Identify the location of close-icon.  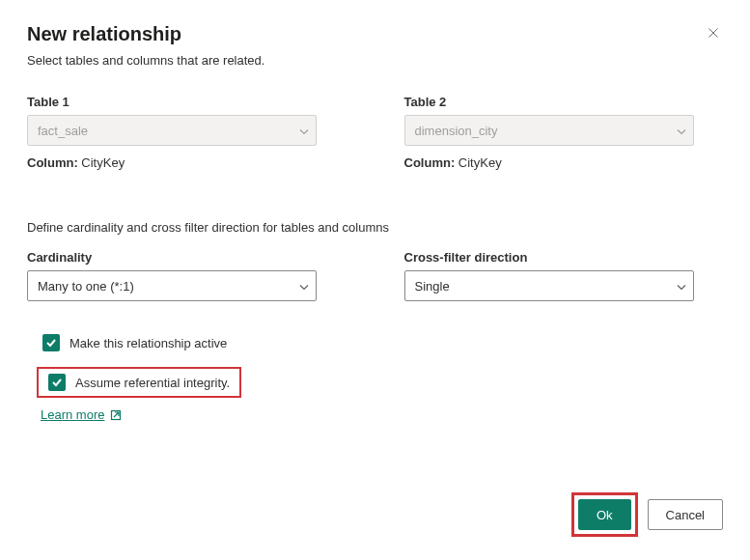
(713, 33).